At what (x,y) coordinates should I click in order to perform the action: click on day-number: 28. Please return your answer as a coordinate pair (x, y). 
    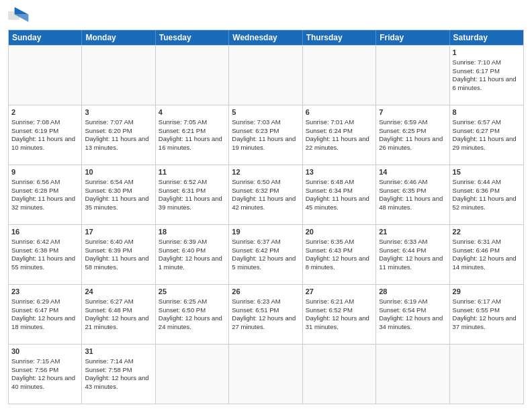
    Looking at the image, I should click on (412, 291).